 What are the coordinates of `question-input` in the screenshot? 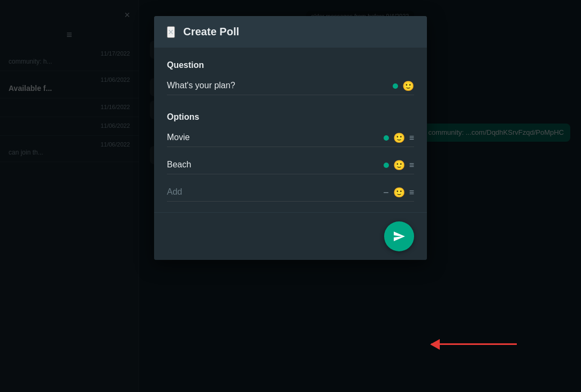 It's located at (290, 87).